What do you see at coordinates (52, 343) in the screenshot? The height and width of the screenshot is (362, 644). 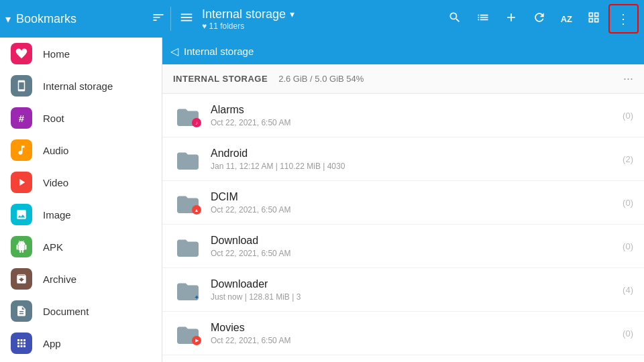 I see `sidebar-label-app: App` at bounding box center [52, 343].